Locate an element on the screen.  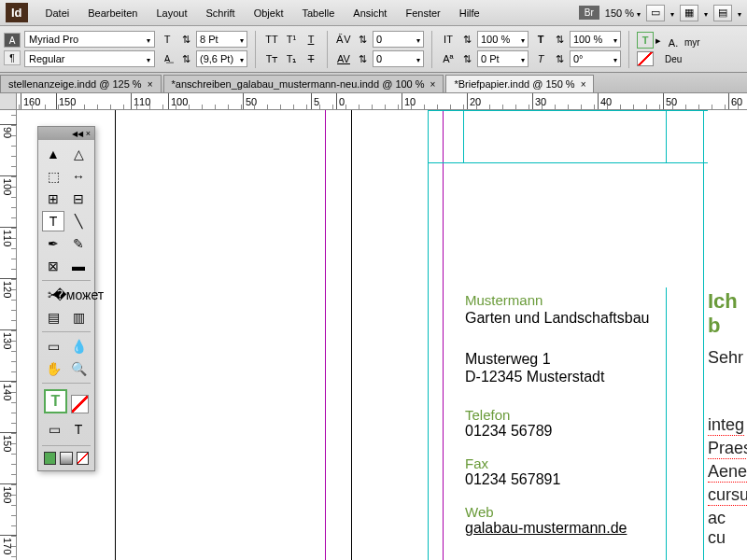
body-line-5: ac cu is located at coordinates (727, 528).